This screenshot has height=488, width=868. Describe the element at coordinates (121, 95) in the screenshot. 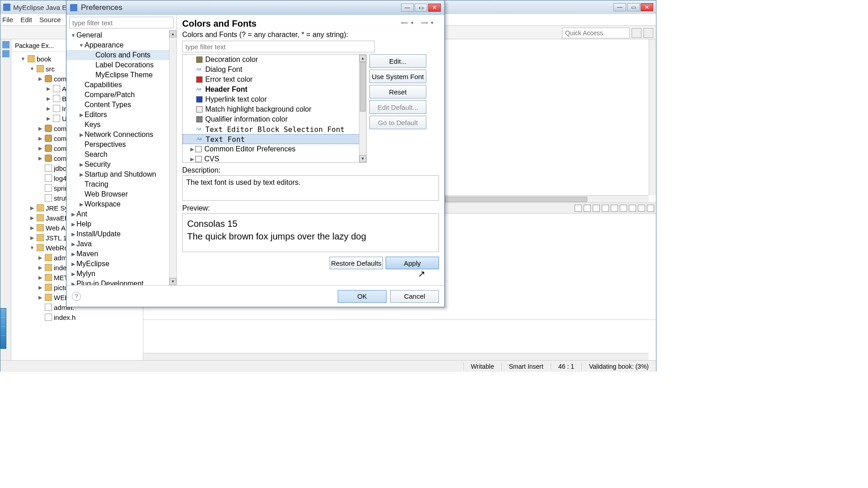

I see `pref-tree-item: Compare/Patch` at that location.